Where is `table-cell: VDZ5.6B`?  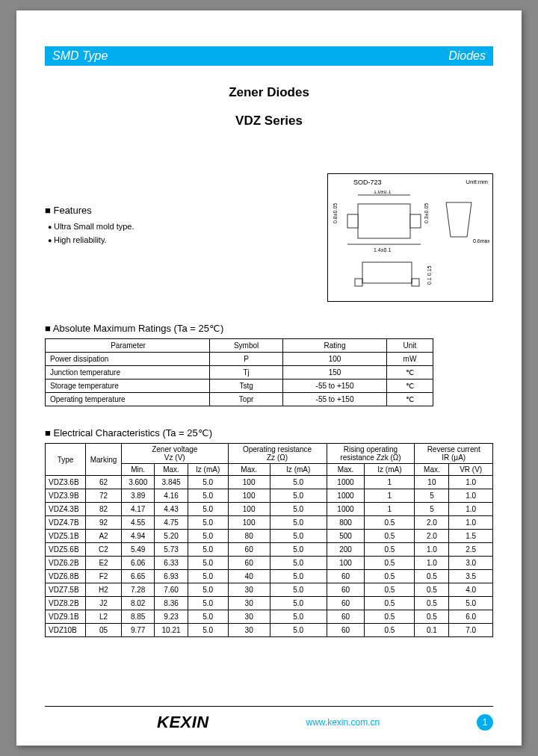
table-cell: VDZ5.6B is located at coordinates (66, 550).